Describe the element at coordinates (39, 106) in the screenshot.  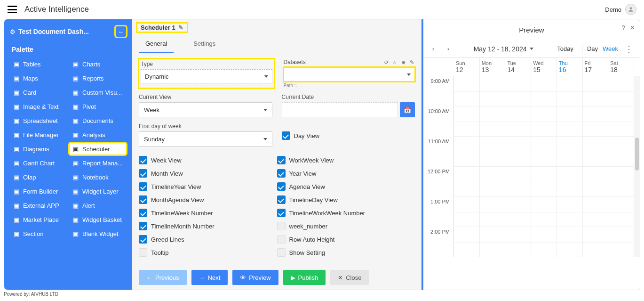
I see `palette-item-image-text: ▣Image & Text` at that location.